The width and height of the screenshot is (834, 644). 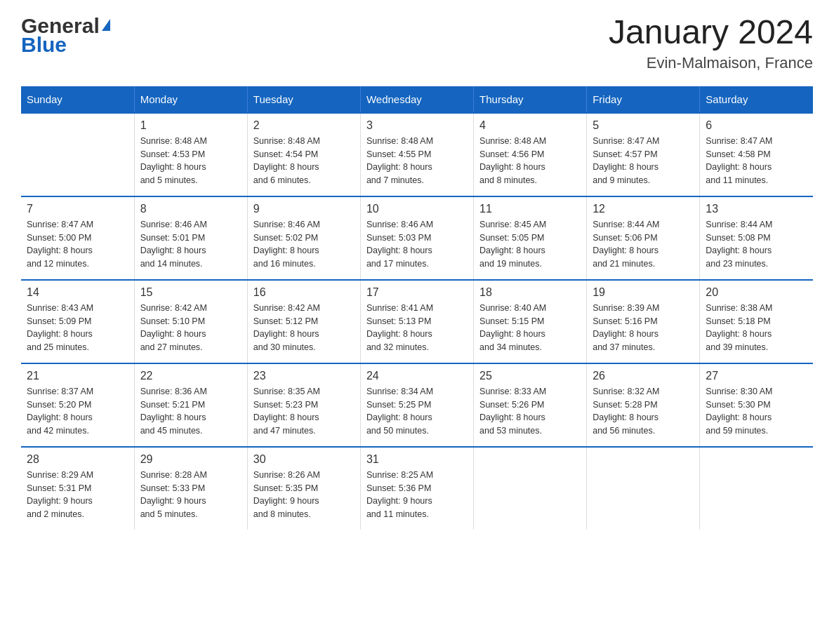 I want to click on header-cell-monday: Monday, so click(x=191, y=100).